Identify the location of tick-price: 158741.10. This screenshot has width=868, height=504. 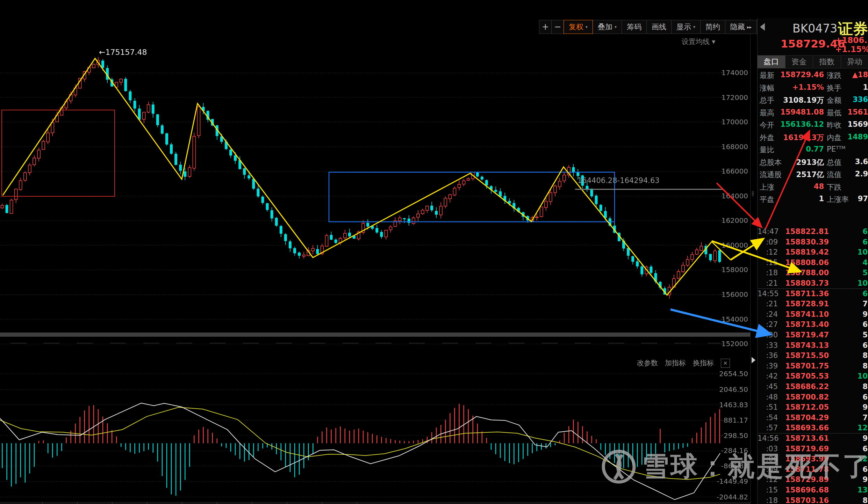
(805, 314).